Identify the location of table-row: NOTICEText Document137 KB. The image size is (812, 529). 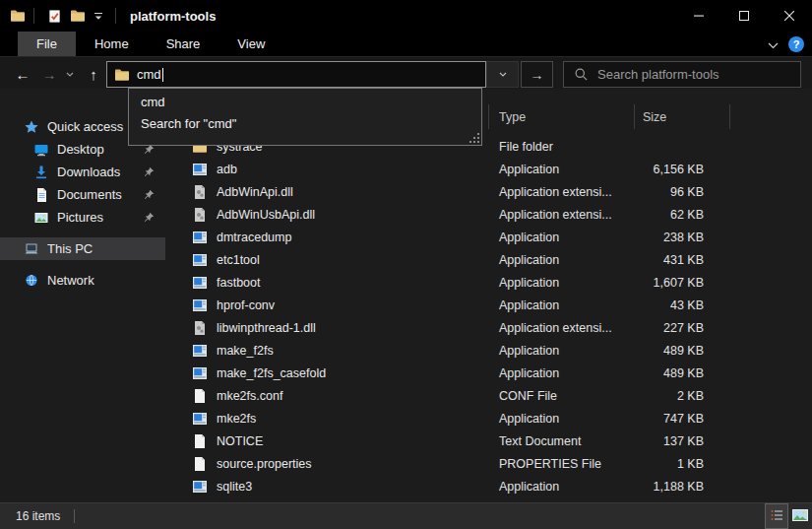
(488, 441).